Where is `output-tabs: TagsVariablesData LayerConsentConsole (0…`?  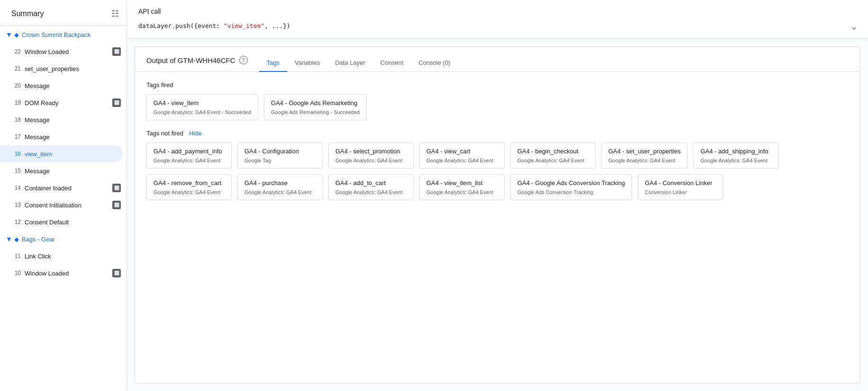 output-tabs: TagsVariablesData LayerConsentConsole (0… is located at coordinates (554, 63).